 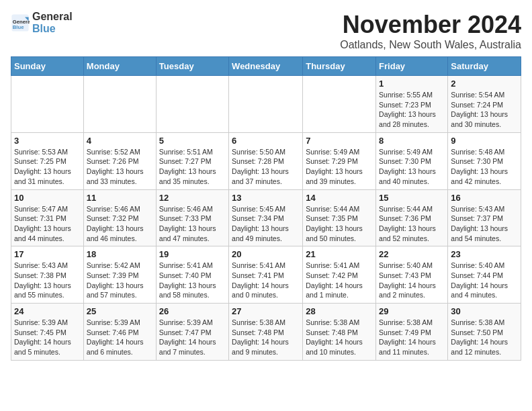 What do you see at coordinates (120, 281) in the screenshot?
I see `day-info: Sunrise: 5:42 AMSunset: 7:39 PMDaylight:…` at bounding box center [120, 281].